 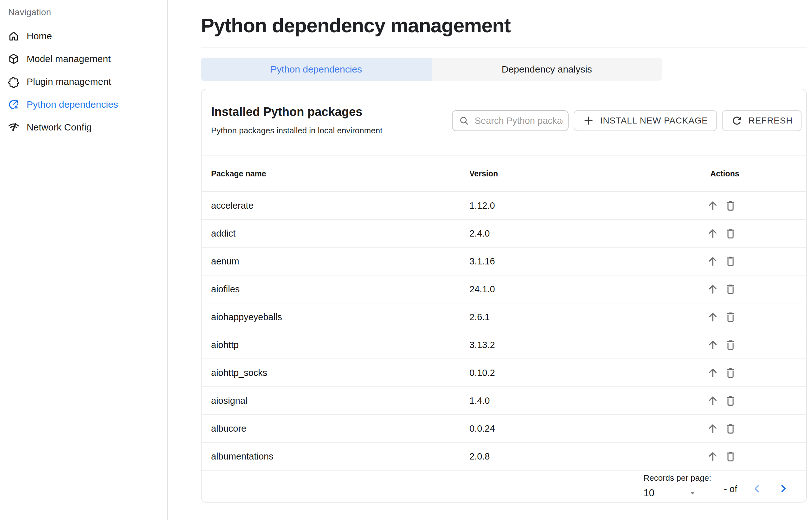 I want to click on package-version-cell: 2.6.1, so click(x=590, y=317).